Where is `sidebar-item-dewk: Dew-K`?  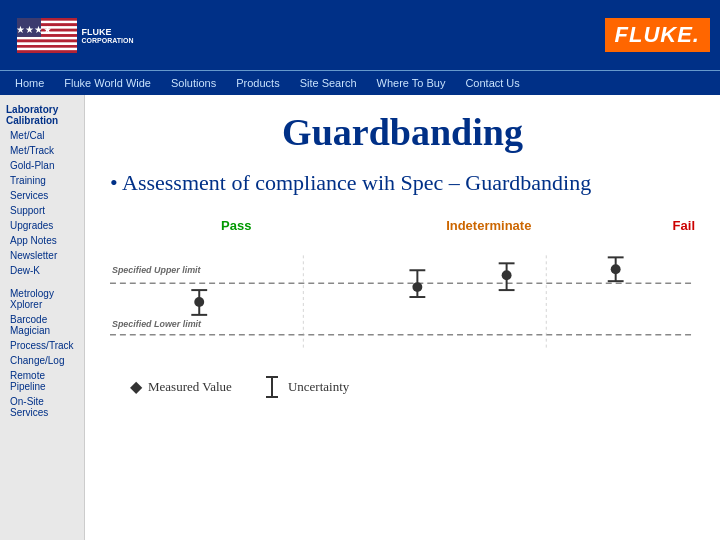 sidebar-item-dewk: Dew-K is located at coordinates (42, 270).